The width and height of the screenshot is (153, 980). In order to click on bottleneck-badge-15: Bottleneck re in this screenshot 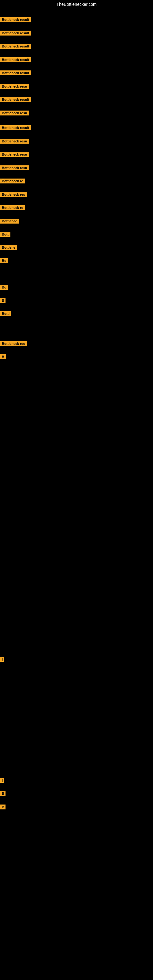, I will do `click(13, 208)`.